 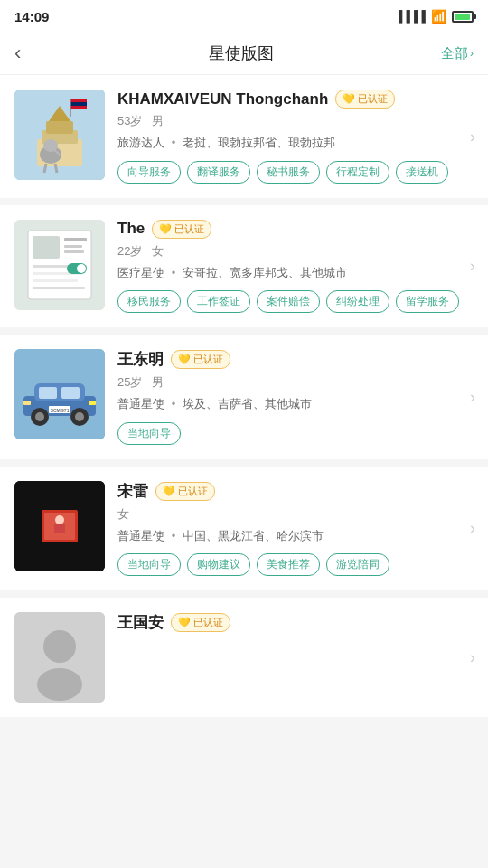 I want to click on user-info: 22岁 女, so click(x=296, y=251).